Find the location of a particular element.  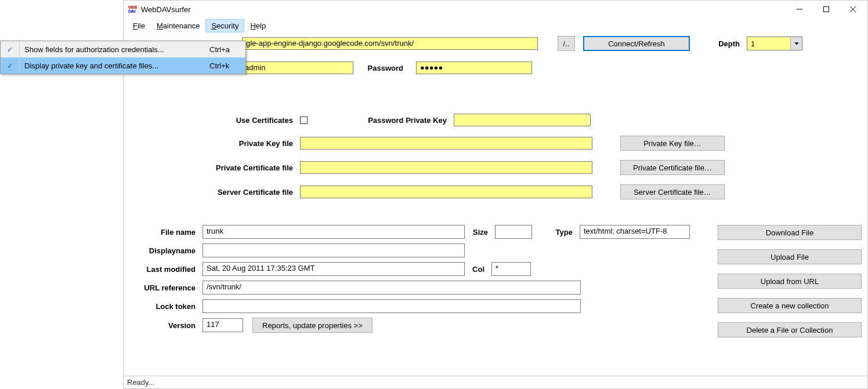

use-certificates-checkbox is located at coordinates (304, 121).